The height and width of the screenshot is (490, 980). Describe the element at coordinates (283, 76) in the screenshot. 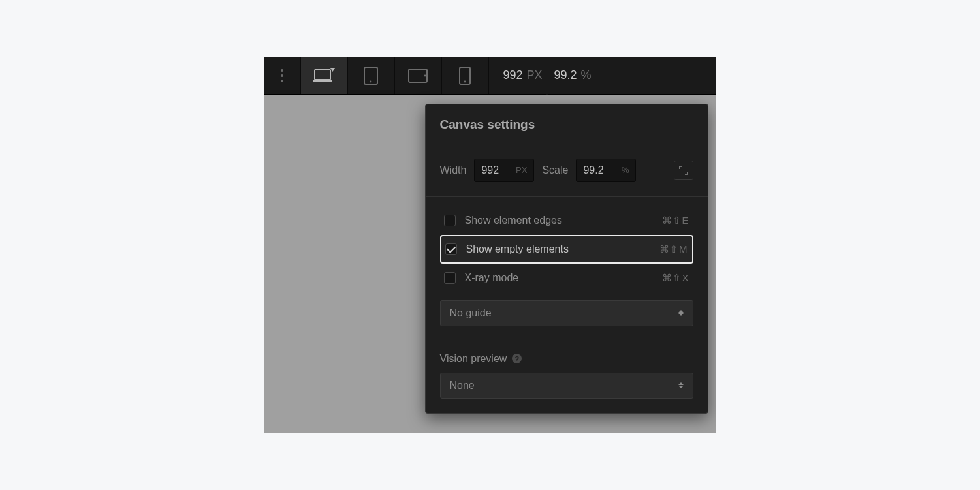

I see `more-menu-button` at that location.